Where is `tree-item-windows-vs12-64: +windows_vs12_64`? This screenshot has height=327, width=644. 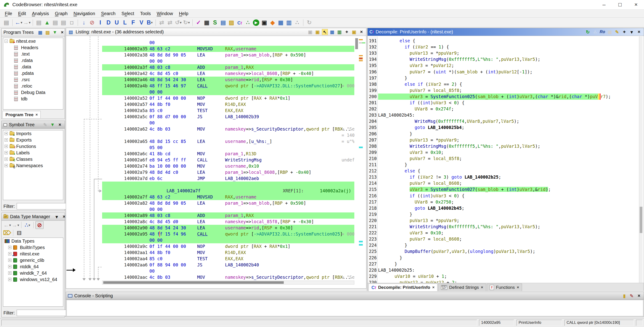
tree-item-windows-vs12-64: +windows_vs12_64 is located at coordinates (33, 279).